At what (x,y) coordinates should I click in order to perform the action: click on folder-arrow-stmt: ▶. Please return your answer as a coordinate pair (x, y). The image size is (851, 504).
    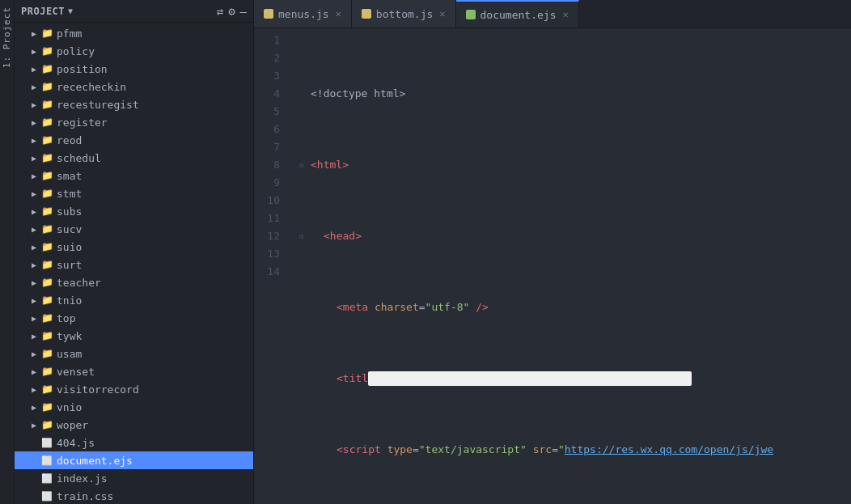
    Looking at the image, I should click on (34, 194).